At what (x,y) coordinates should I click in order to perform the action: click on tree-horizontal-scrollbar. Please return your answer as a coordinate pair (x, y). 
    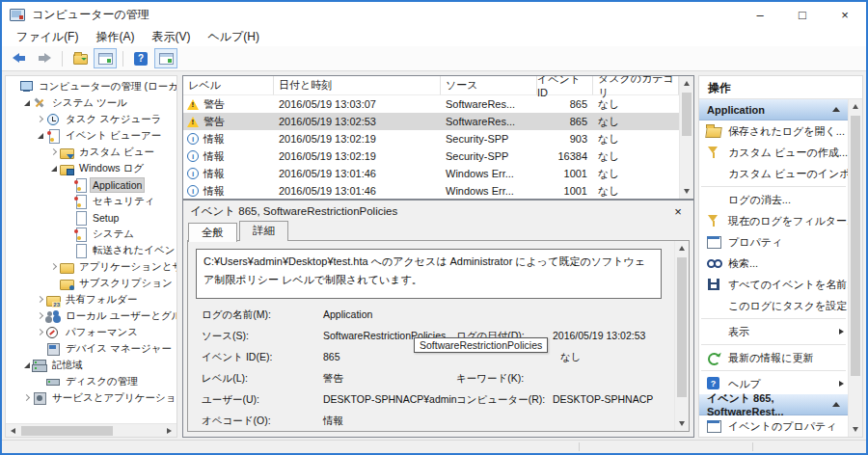
    Looking at the image, I should click on (91, 430).